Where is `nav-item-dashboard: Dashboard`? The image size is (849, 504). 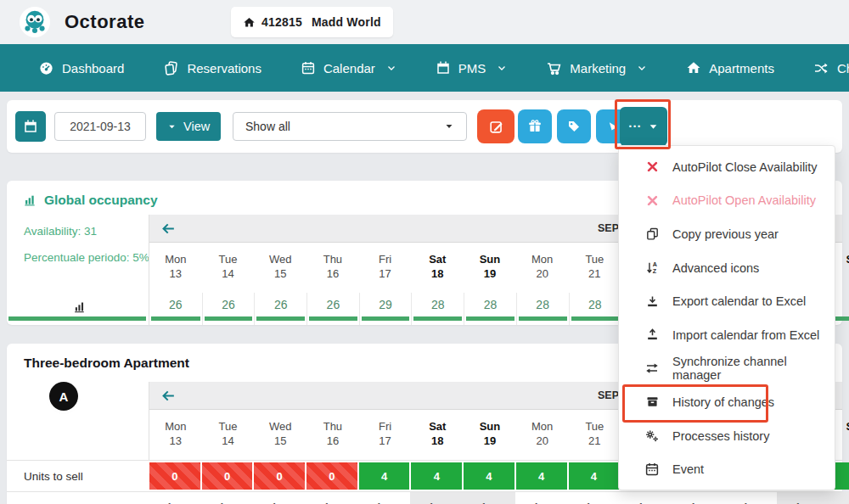 nav-item-dashboard: Dashboard is located at coordinates (82, 68).